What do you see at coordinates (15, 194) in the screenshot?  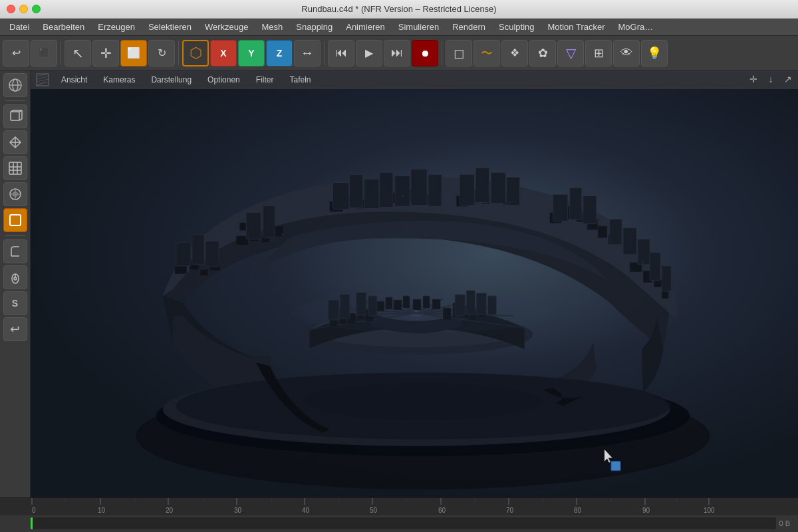 I see `sphere-sb-button` at bounding box center [15, 194].